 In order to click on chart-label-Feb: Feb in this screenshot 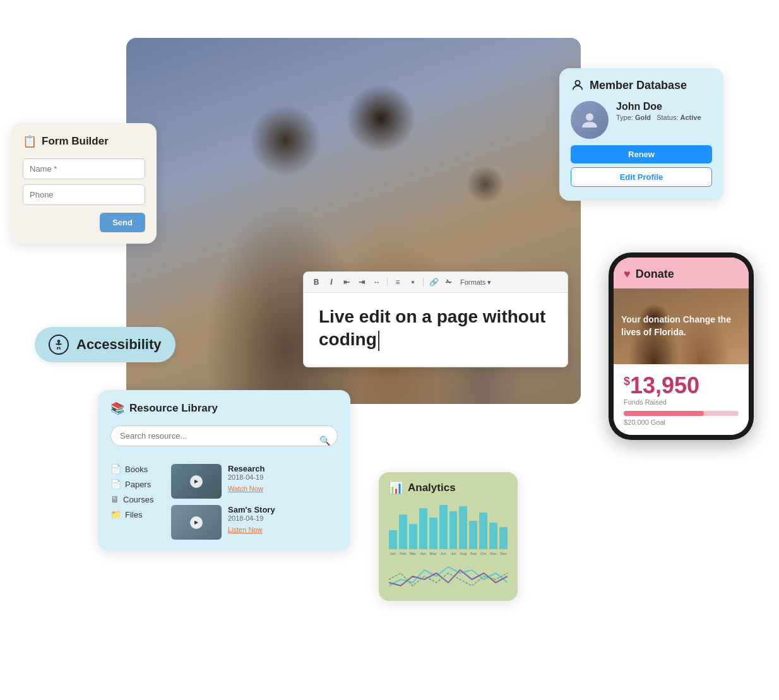, I will do `click(403, 554)`.